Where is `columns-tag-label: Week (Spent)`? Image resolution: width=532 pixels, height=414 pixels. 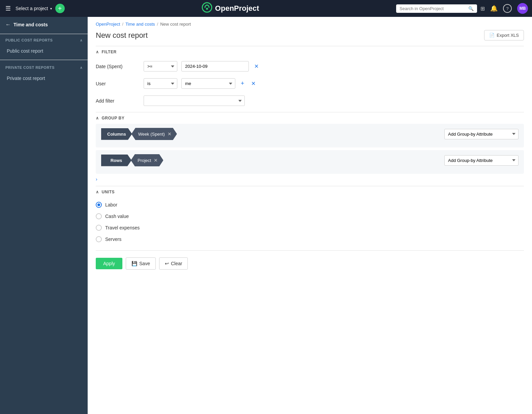
columns-tag-label: Week (Spent) is located at coordinates (152, 134).